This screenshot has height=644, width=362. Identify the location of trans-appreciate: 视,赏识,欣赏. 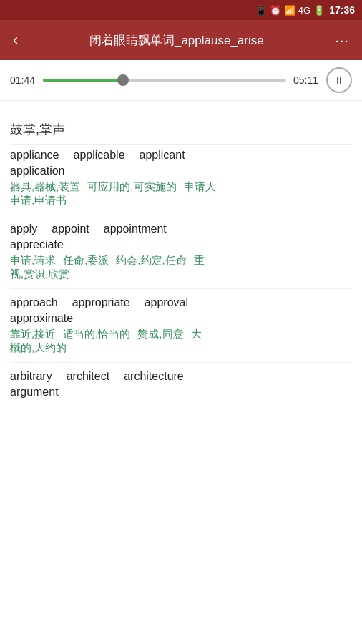
(40, 275).